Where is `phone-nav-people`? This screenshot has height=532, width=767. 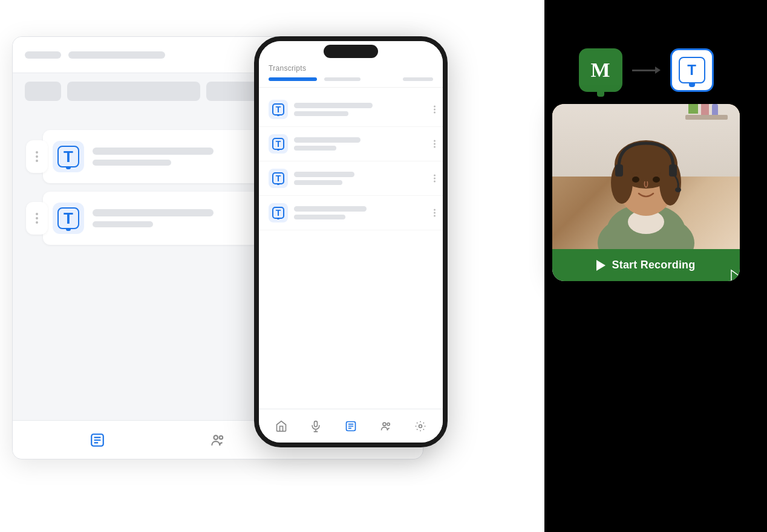 phone-nav-people is located at coordinates (386, 426).